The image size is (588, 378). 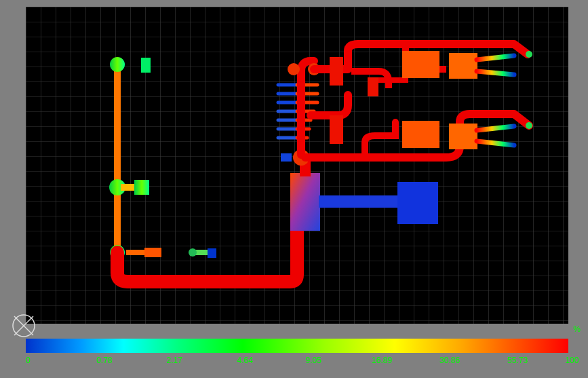 I want to click on colorbar-unit: %, so click(x=576, y=329).